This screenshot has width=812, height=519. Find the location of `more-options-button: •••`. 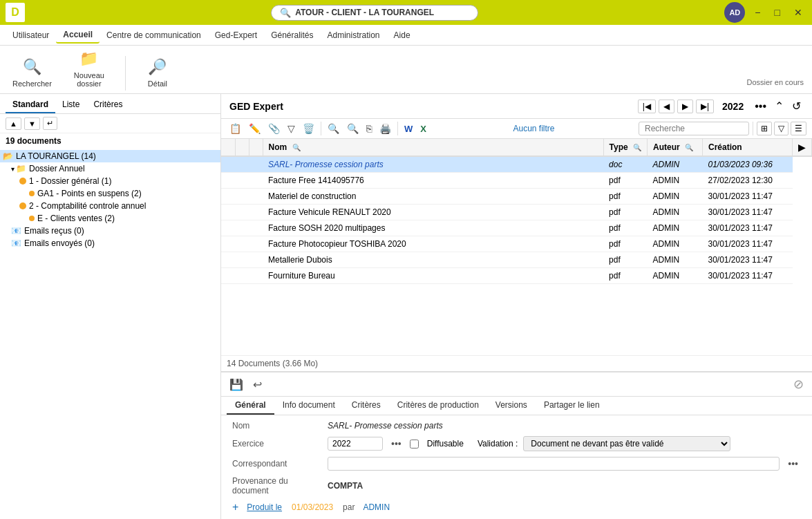

more-options-button: ••• is located at coordinates (760, 106).